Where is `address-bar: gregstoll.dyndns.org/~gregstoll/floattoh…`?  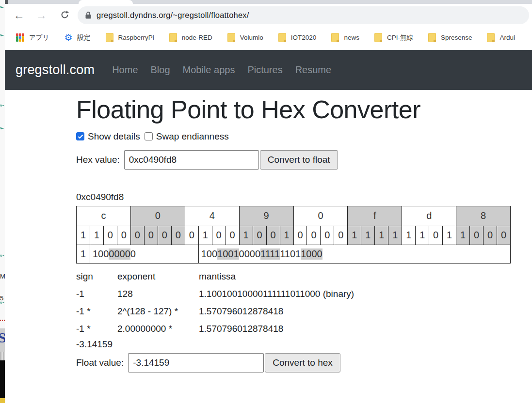 address-bar: gregstoll.dyndns.org/~gregstoll/floattoh… is located at coordinates (304, 16).